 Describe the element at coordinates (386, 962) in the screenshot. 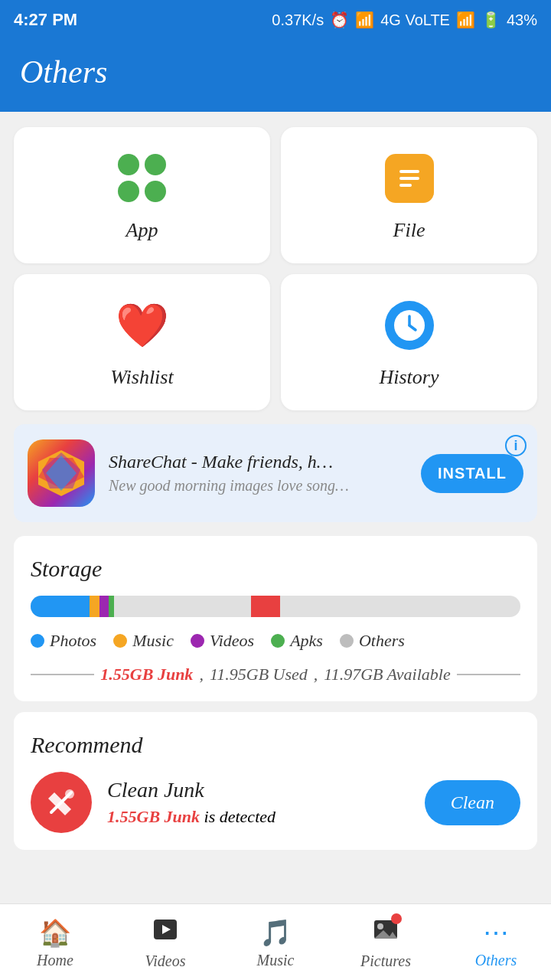

I see `nav-label-pictures: Pictures` at that location.